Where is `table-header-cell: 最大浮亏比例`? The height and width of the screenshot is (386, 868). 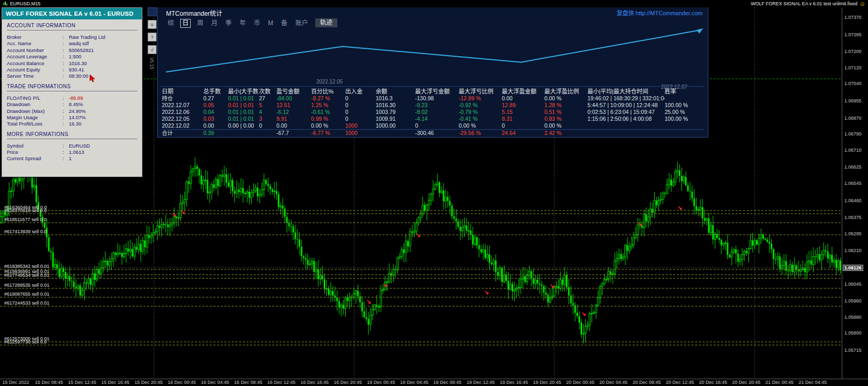
table-header-cell: 最大浮亏比例 is located at coordinates (480, 91).